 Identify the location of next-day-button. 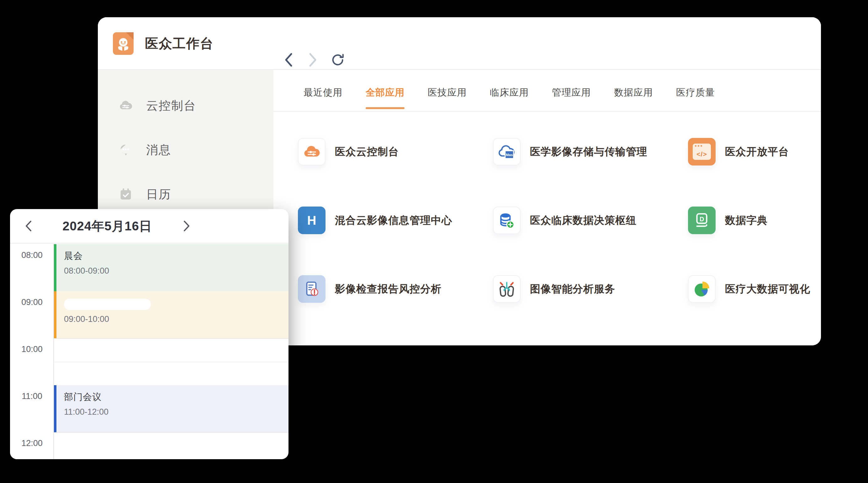
(187, 226).